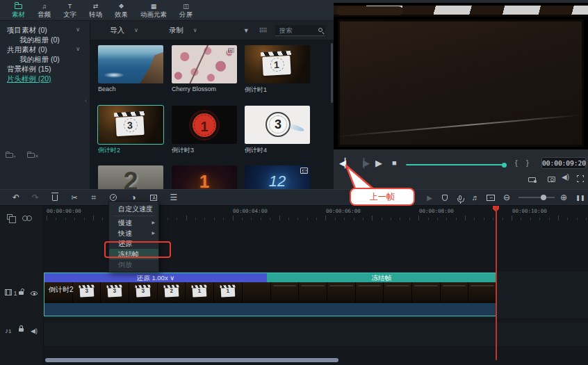  Describe the element at coordinates (580, 197) in the screenshot. I see `panel-toggle-button: ❚❚` at that location.